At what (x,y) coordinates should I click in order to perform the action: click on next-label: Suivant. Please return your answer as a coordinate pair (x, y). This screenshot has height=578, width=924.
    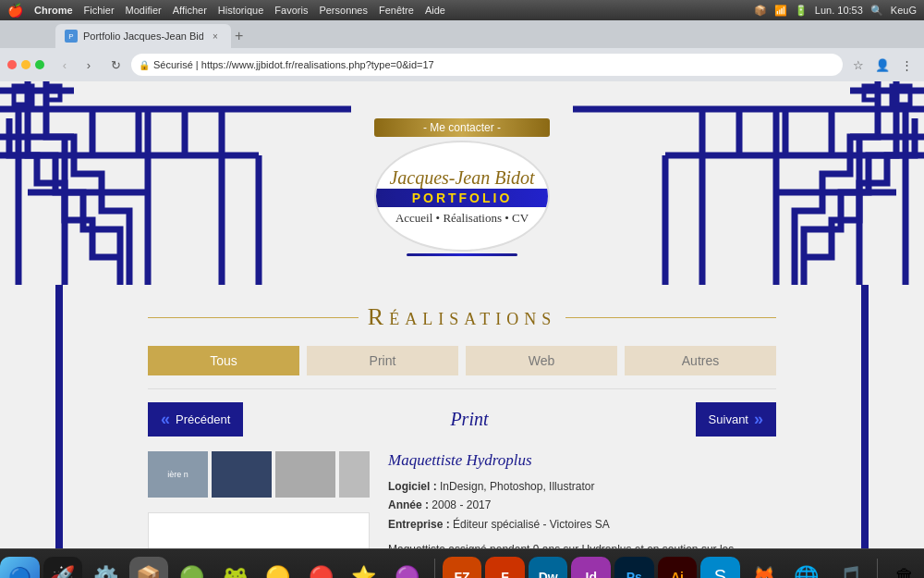
    Looking at the image, I should click on (728, 420).